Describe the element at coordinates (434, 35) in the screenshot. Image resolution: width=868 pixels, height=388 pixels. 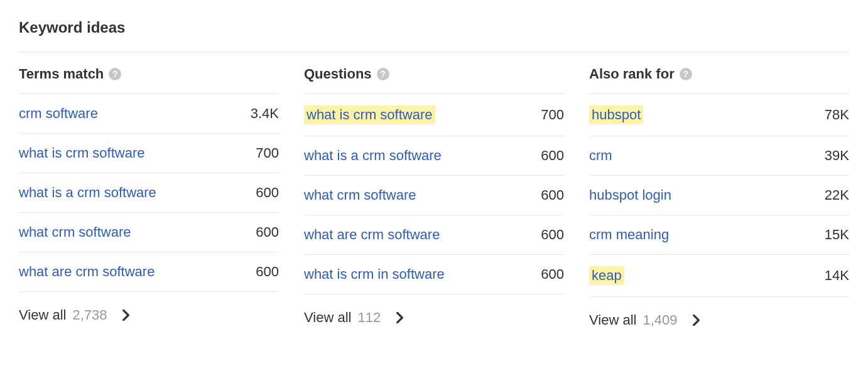
I see `section-title: Keyword ideas` at that location.